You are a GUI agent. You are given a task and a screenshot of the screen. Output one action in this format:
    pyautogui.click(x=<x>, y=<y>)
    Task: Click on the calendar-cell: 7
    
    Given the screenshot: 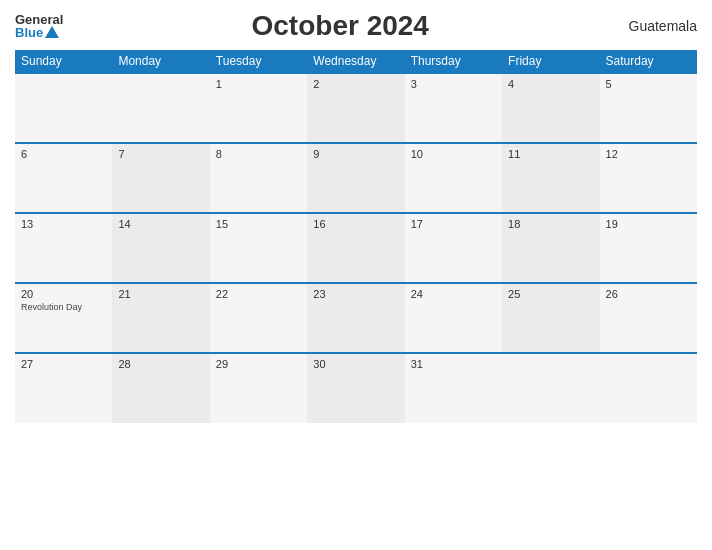 What is the action you would take?
    pyautogui.click(x=160, y=178)
    